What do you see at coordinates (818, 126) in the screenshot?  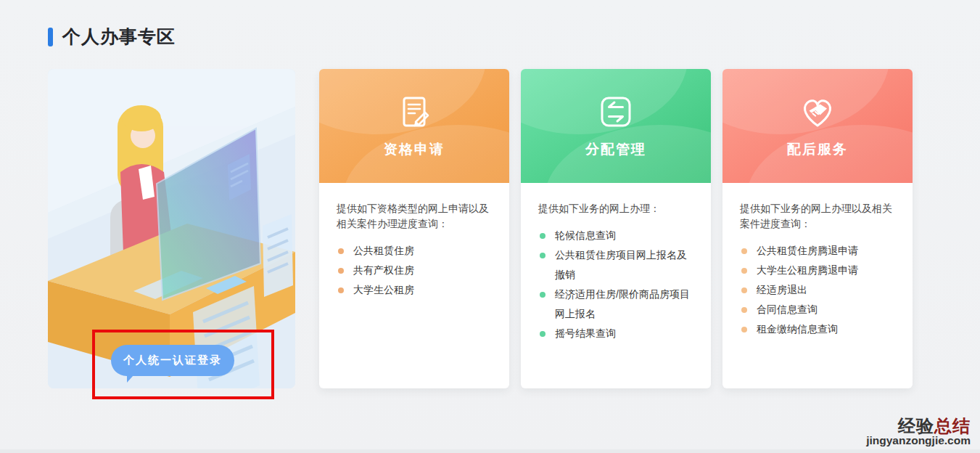 I see `card-header: 配后服务` at bounding box center [818, 126].